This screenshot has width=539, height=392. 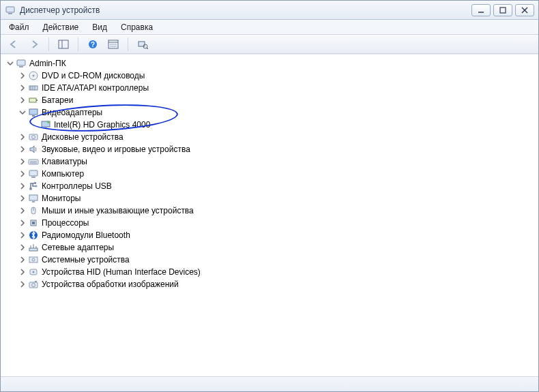 I want to click on tree-category-label: Процессоры, so click(x=65, y=223).